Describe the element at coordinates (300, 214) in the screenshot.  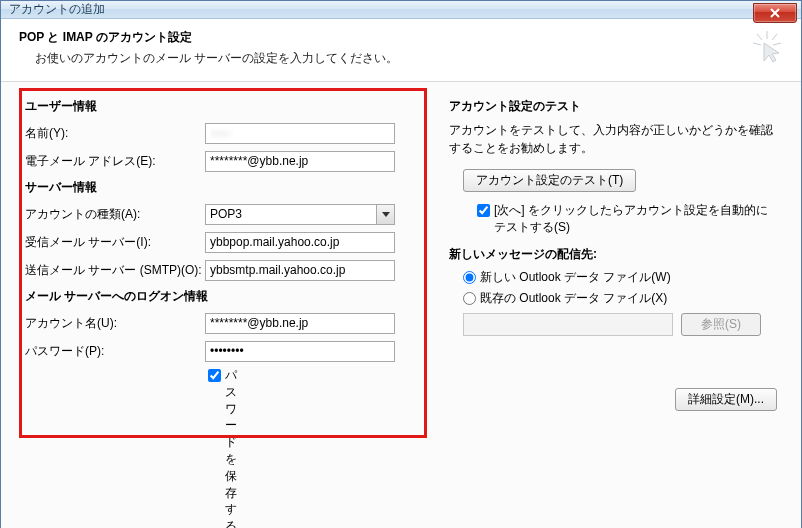
I see `account-type-combo: POP3` at that location.